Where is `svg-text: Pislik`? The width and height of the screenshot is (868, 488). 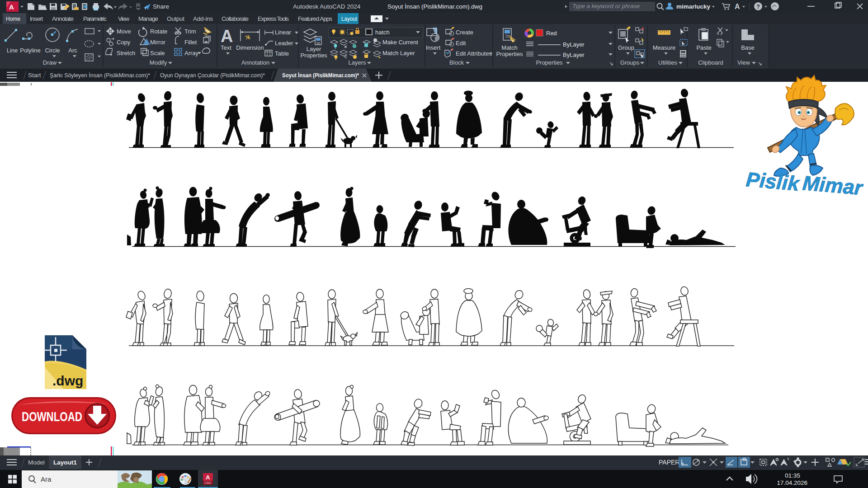 svg-text: Pislik is located at coordinates (773, 182).